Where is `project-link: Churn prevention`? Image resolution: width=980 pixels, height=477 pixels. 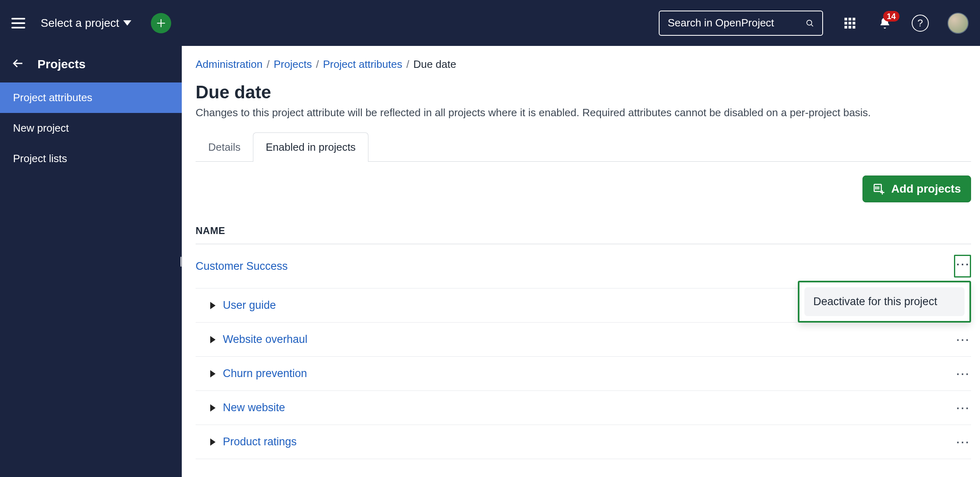
project-link: Churn prevention is located at coordinates (265, 374).